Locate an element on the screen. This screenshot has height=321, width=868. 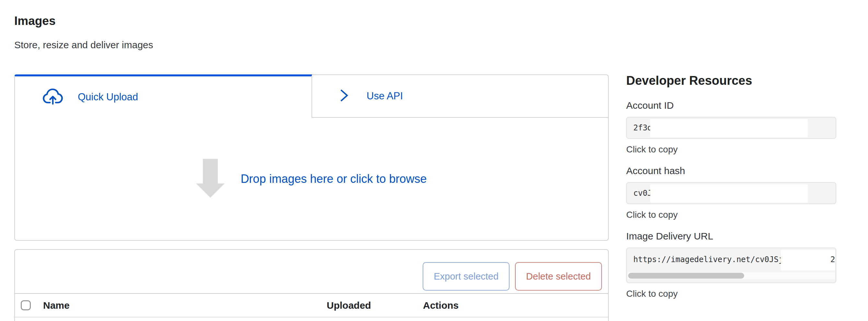
account-id-block: Account ID 2f3d Click to copy is located at coordinates (731, 127).